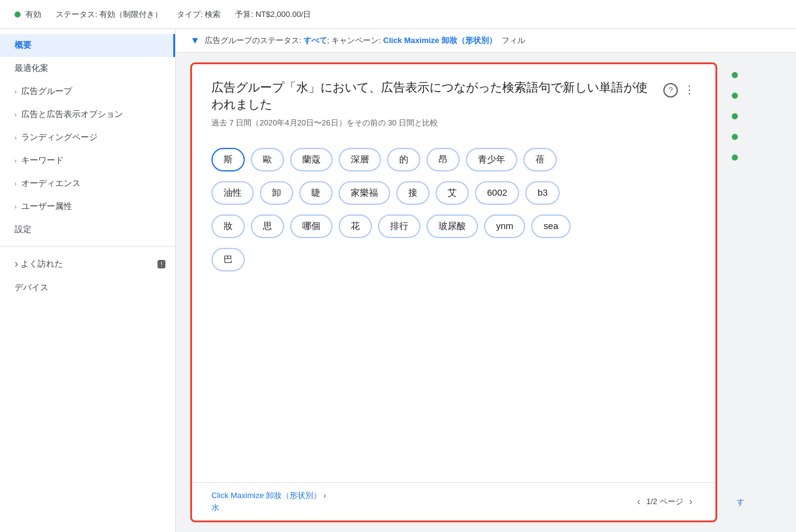 The width and height of the screenshot is (796, 532). Describe the element at coordinates (443, 160) in the screenshot. I see `bubble-昂: 昂` at that location.